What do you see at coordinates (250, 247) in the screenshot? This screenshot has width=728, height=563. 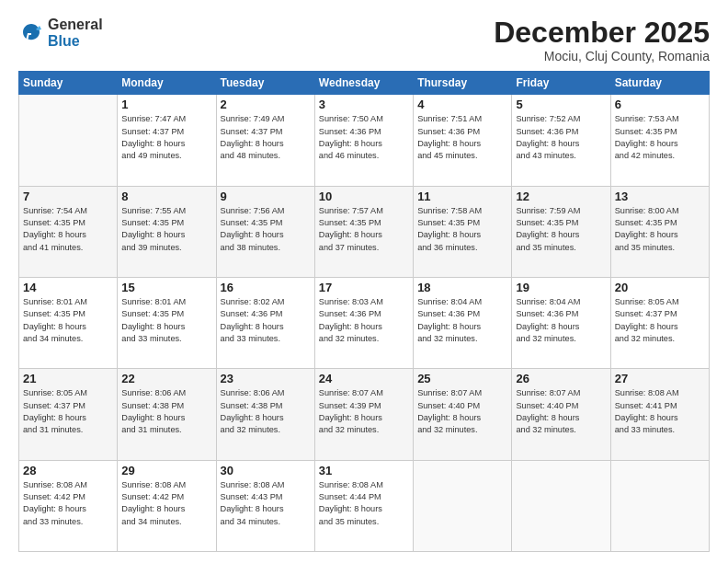 I see `daylight-text-2: and 38 minutes.` at bounding box center [250, 247].